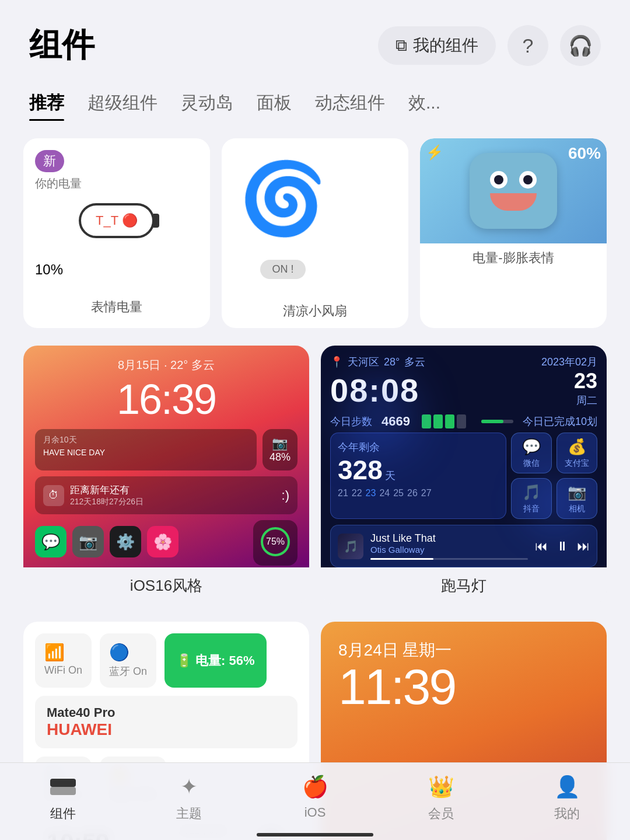  What do you see at coordinates (166, 456) in the screenshot?
I see `ios16-visual: 8月15日 · 22° 多云 16:39 月余10天 HAVE NICE DAY…` at bounding box center [166, 456].